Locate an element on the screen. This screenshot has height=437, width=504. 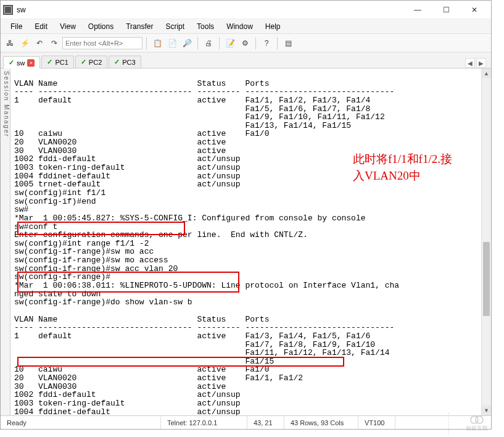
session-manager-tab: Session Manager is located at coordinates (6, 242).